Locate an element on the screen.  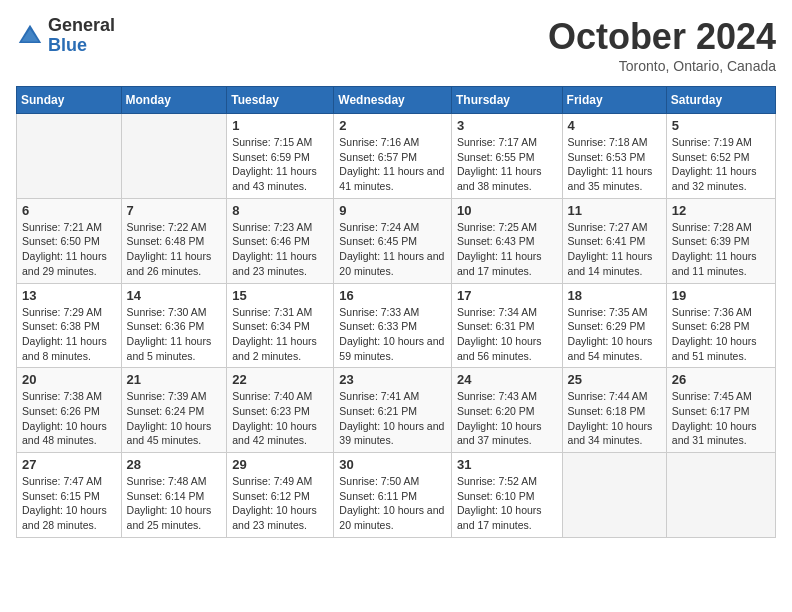
day-number: 9 is located at coordinates (392, 210).